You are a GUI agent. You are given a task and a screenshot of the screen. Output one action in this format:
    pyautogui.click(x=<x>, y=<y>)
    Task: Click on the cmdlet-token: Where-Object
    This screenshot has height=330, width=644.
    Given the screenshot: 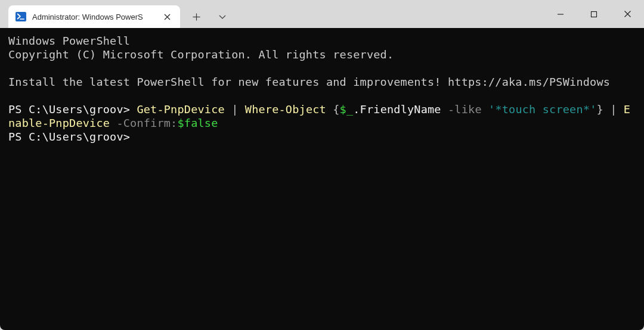 What is the action you would take?
    pyautogui.click(x=286, y=110)
    